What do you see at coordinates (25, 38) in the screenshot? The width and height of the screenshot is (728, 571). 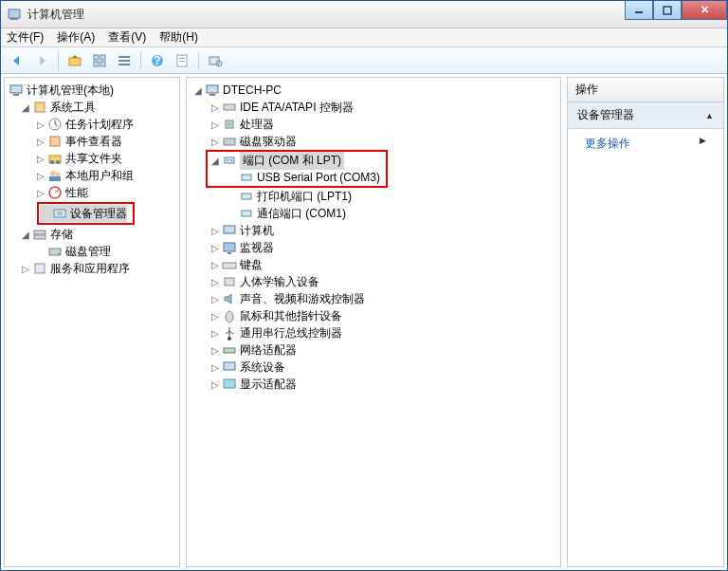 I see `menu-file: 文件(F)` at bounding box center [25, 38].